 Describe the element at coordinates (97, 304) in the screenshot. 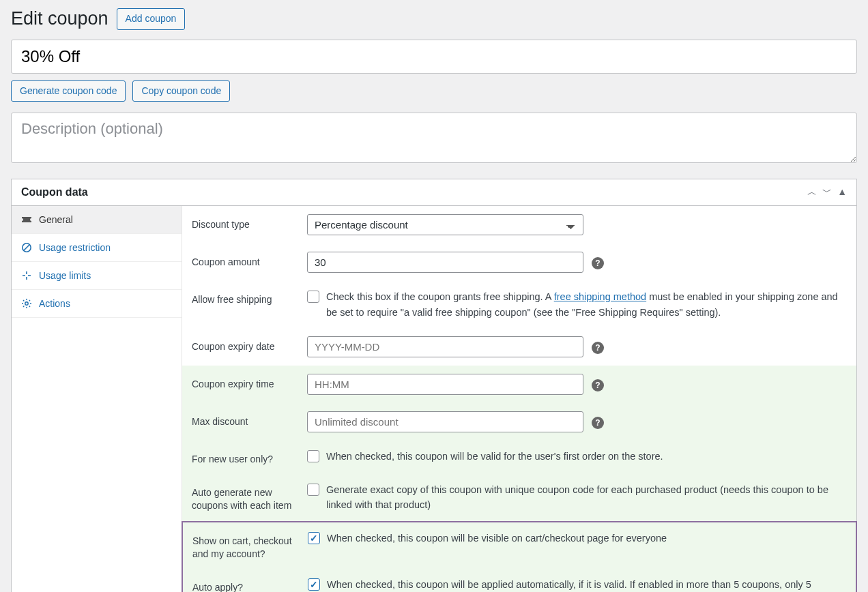

I see `tab-actions: Actions` at that location.